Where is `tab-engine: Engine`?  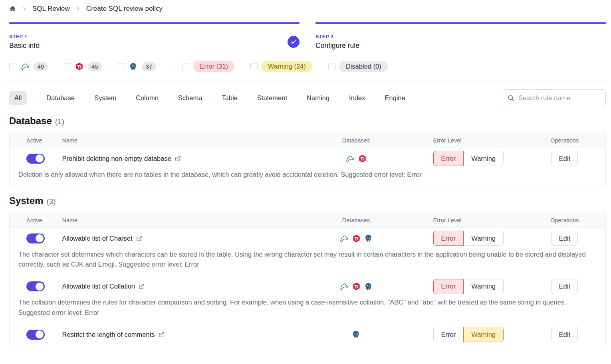
tab-engine: Engine is located at coordinates (395, 98).